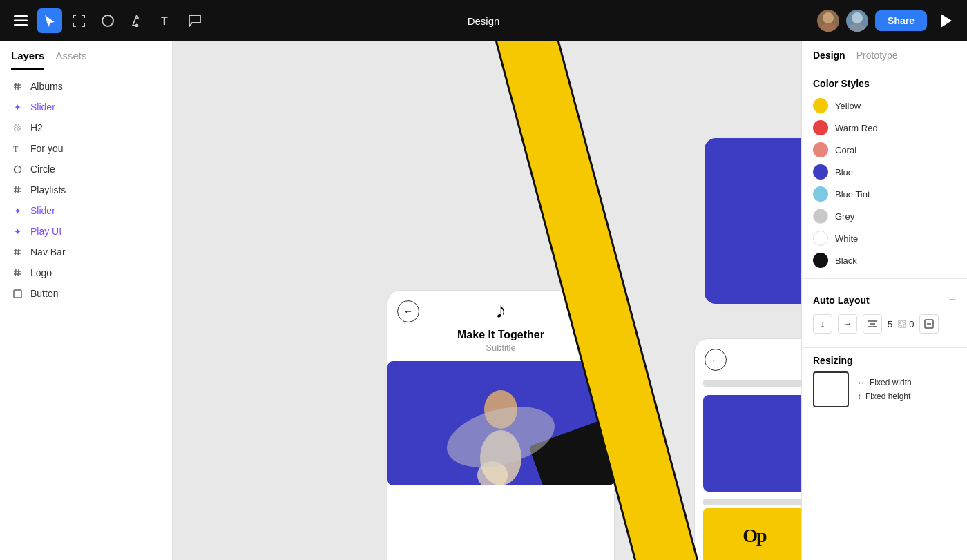 The height and width of the screenshot is (560, 967). I want to click on toolbar-right: Share, so click(888, 21).